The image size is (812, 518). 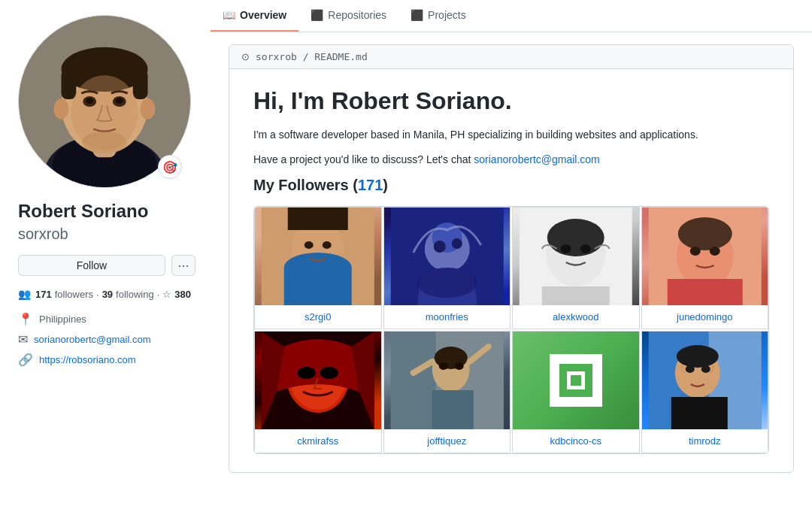 I want to click on location-icon: 📍, so click(x=26, y=319).